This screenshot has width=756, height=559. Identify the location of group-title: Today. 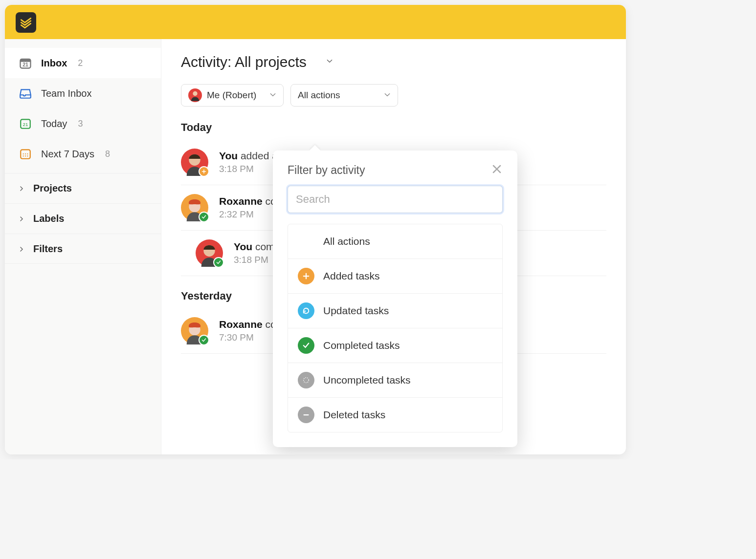
(394, 128).